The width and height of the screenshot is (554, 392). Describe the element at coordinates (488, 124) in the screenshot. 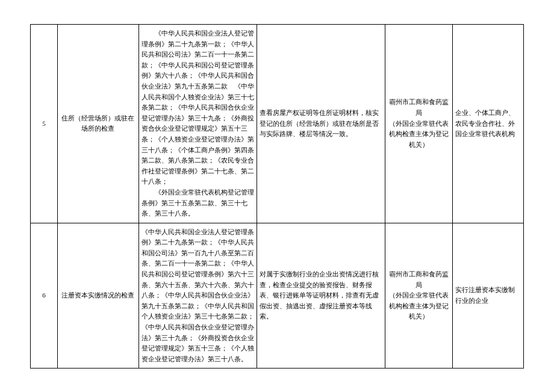

I see `inspection-object: 企业、个体工商户、农民专业合作社、外国企业常驻代表机构` at that location.